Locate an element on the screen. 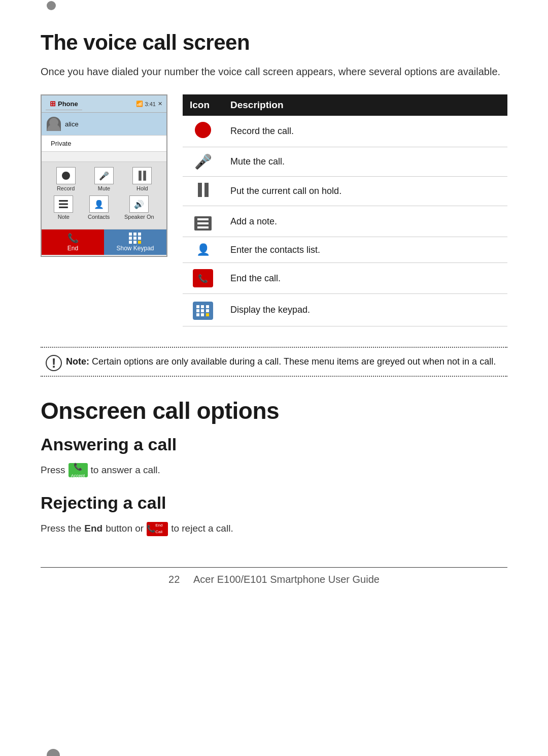  reject-text: to reject a call. is located at coordinates (202, 529).